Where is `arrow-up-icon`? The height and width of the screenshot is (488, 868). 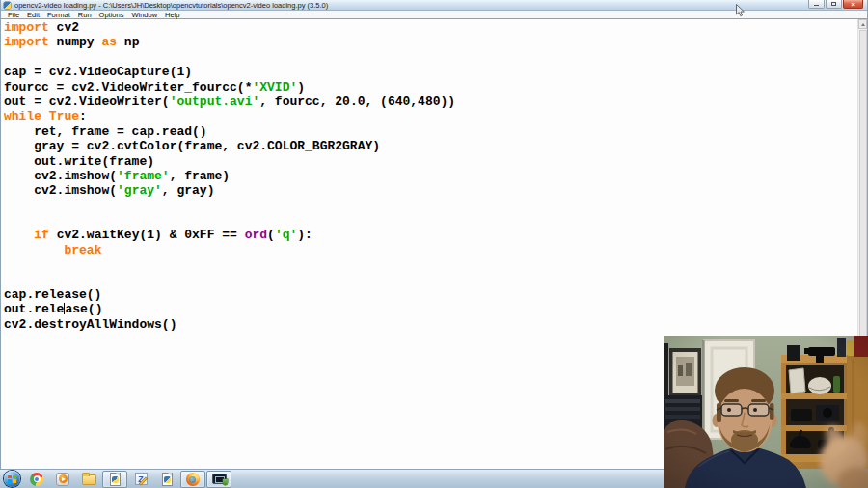
arrow-up-icon is located at coordinates (863, 25).